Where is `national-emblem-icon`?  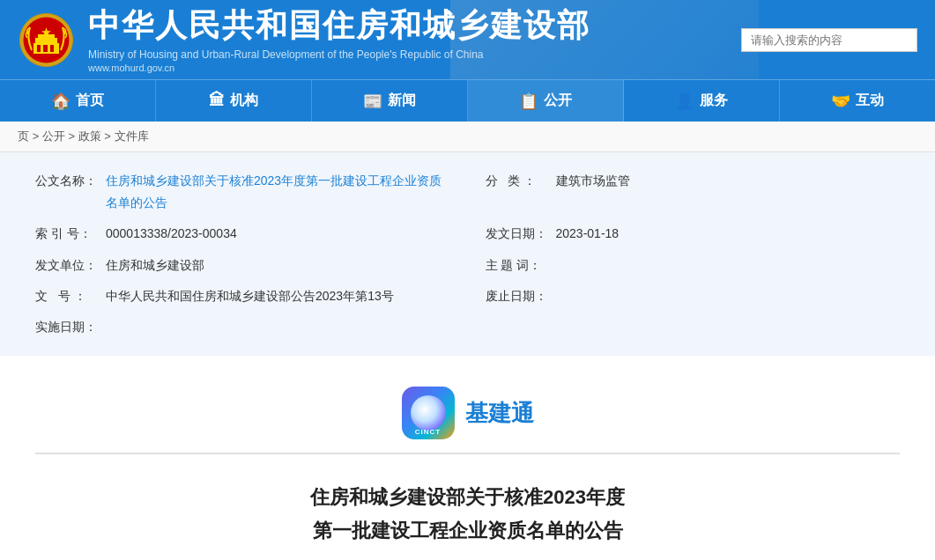
national-emblem-icon is located at coordinates (46, 41).